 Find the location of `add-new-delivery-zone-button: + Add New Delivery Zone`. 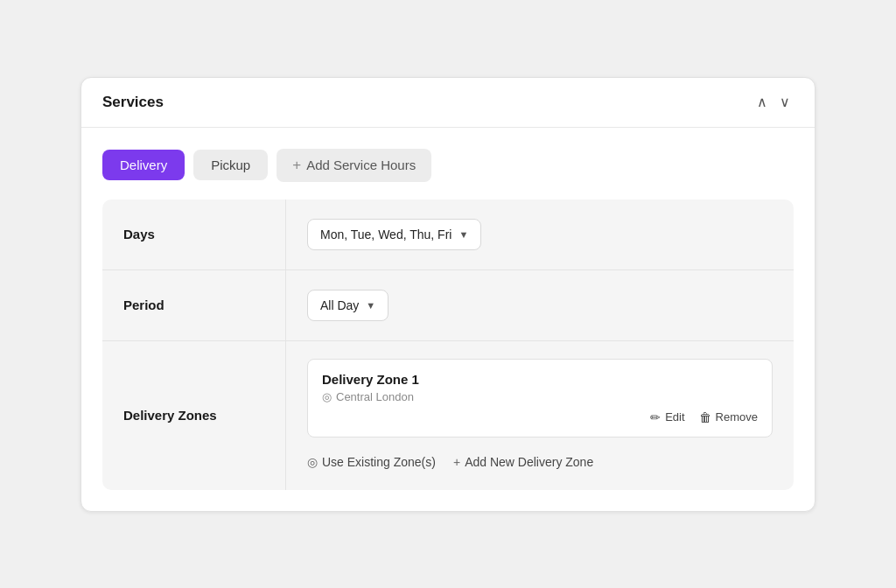

add-new-delivery-zone-button: + Add New Delivery Zone is located at coordinates (523, 462).